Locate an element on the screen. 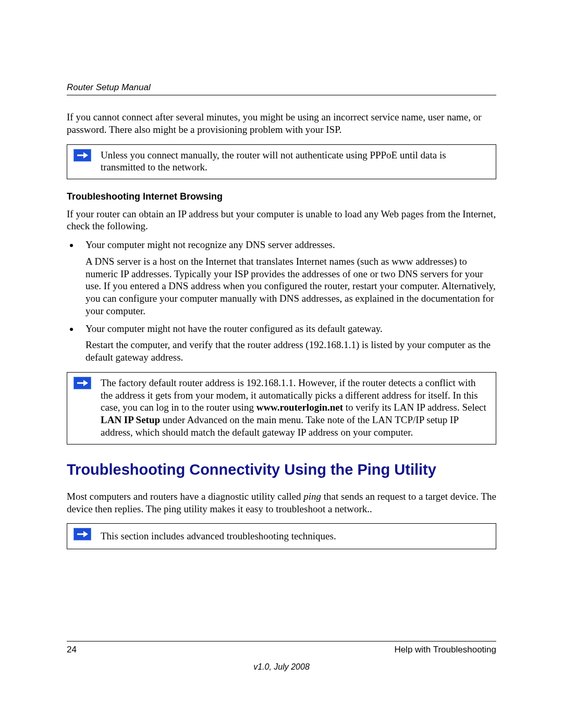 This screenshot has width=563, height=728. note2-menu: LAN IP Setup is located at coordinates (130, 420).